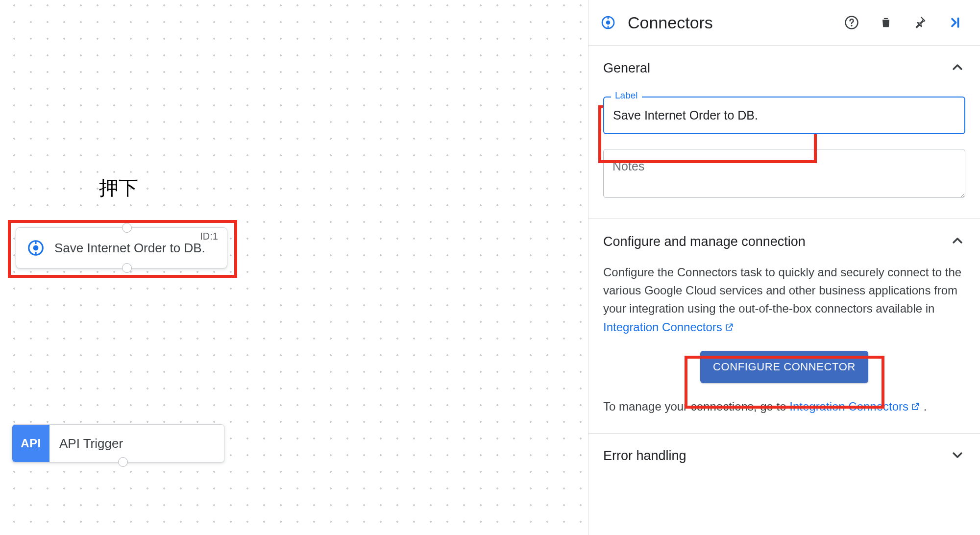 This screenshot has height=535, width=980. Describe the element at coordinates (920, 23) in the screenshot. I see `pin-button` at that location.